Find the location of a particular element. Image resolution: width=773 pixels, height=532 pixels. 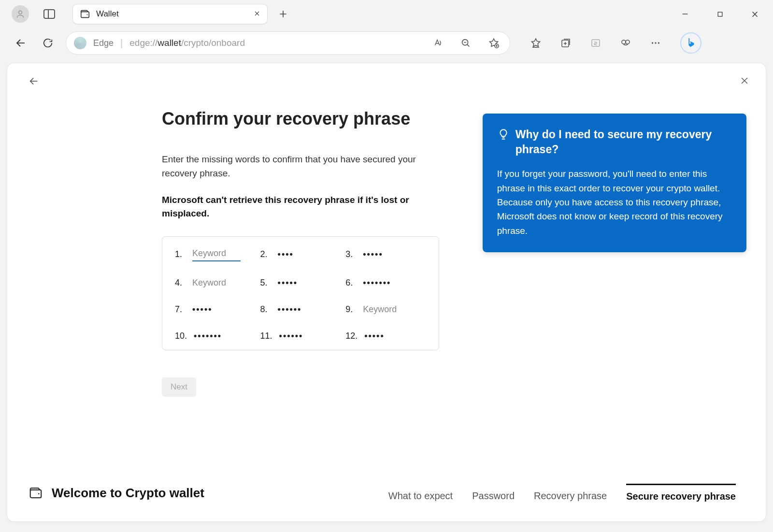

next-button: Next is located at coordinates (179, 387).